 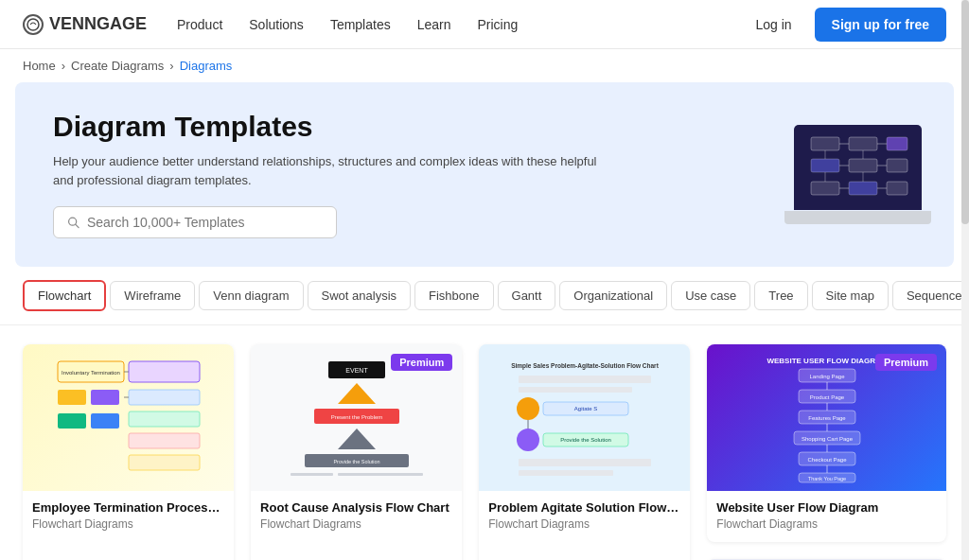 I want to click on breadcrumb-sep2: ›, so click(x=171, y=66).